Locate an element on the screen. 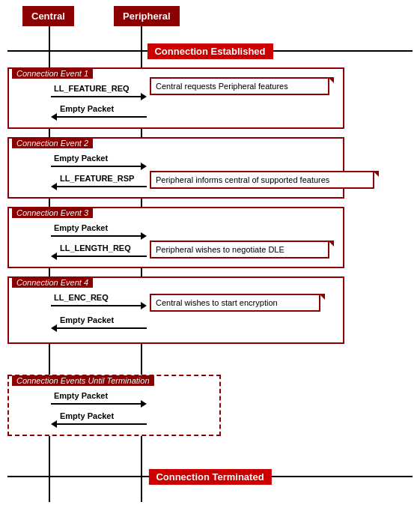  empty-packet-5-arrow is located at coordinates (99, 404).